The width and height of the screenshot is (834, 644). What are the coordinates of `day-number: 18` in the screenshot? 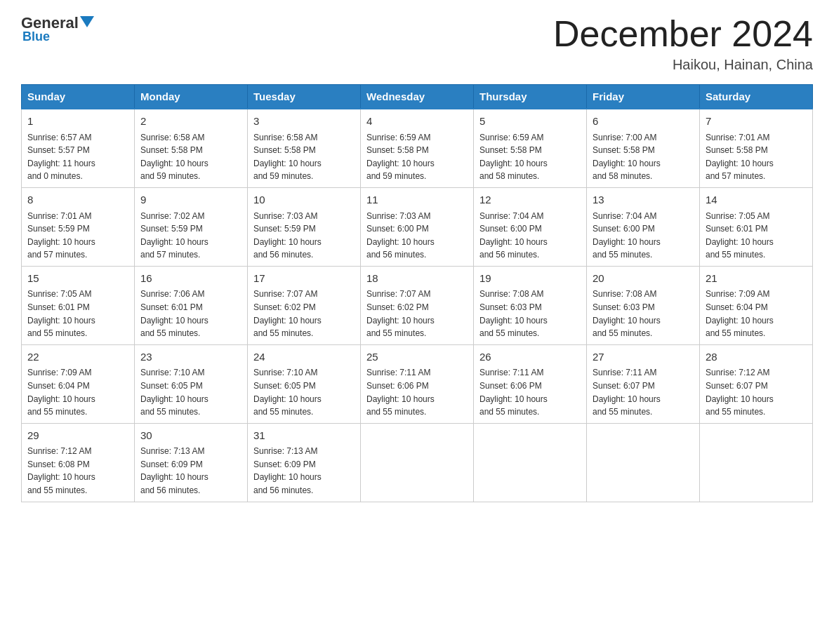 It's located at (417, 279).